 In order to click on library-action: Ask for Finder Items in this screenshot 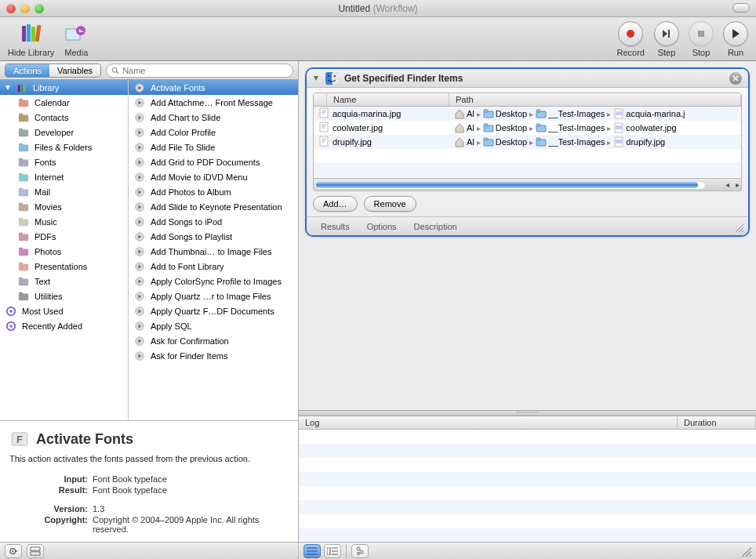, I will do `click(213, 356)`.